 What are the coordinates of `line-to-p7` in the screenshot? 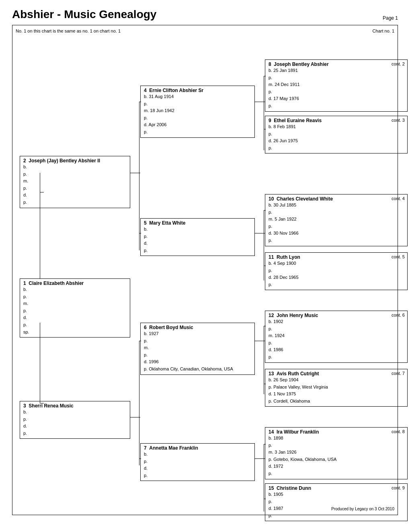 It's located at (140, 459).